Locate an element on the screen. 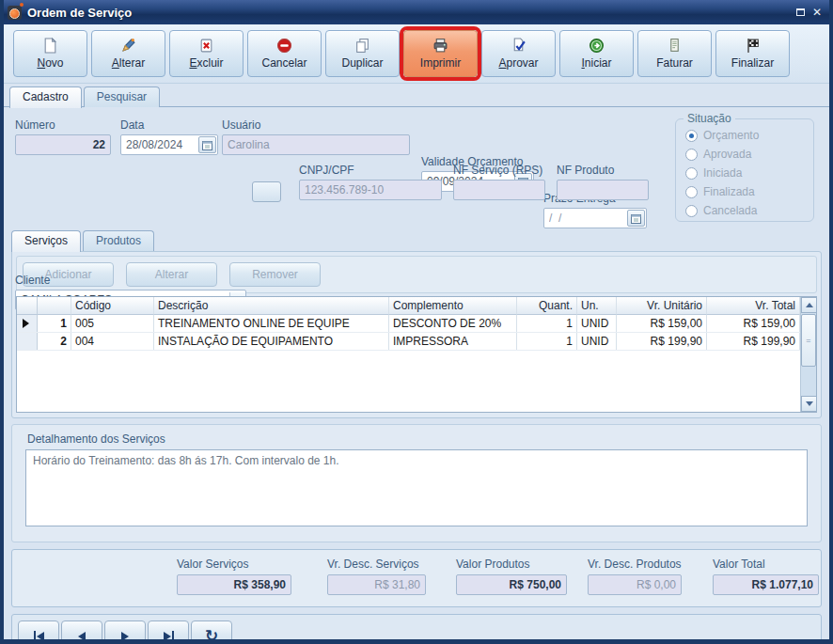 The width and height of the screenshot is (833, 644). radio-option-iniciada: Iniciada is located at coordinates (749, 173).